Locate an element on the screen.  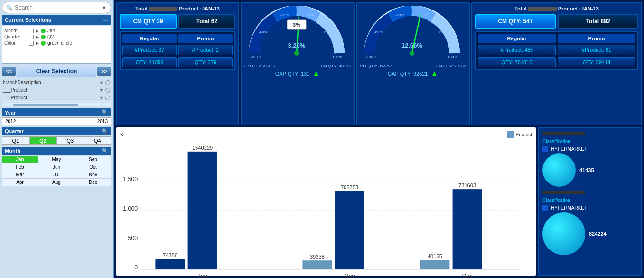
sel-color-arrow: ▶ is located at coordinates (37, 43).